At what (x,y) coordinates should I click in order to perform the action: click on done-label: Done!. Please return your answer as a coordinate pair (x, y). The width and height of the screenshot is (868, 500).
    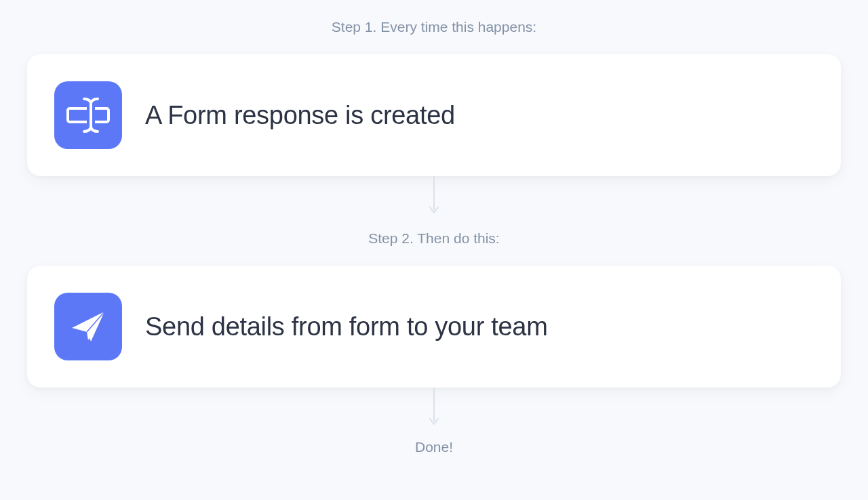
    Looking at the image, I should click on (434, 447).